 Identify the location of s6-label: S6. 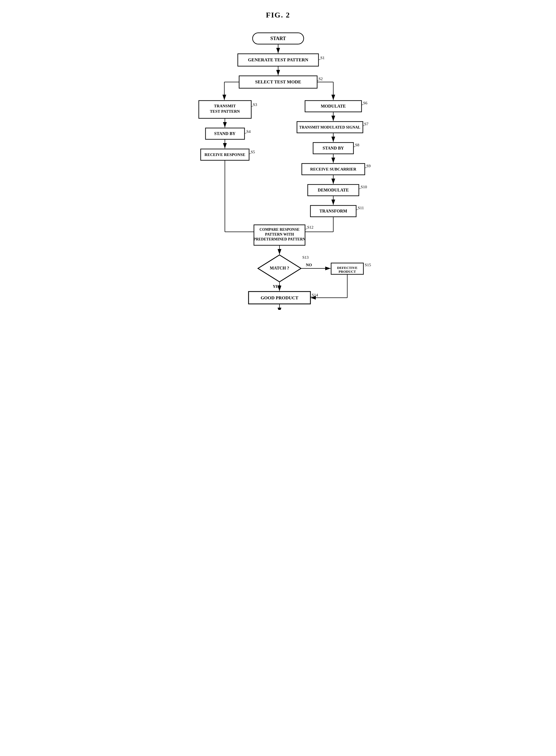
(366, 103).